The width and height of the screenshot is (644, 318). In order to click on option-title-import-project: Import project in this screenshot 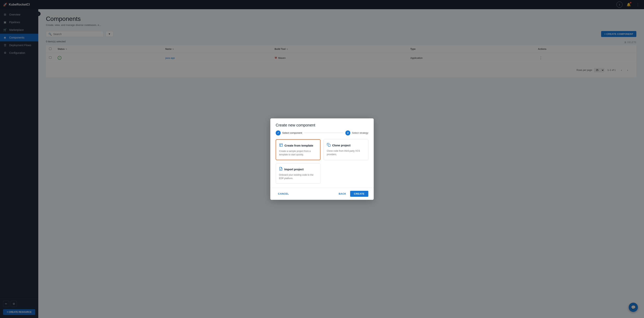, I will do `click(298, 169)`.